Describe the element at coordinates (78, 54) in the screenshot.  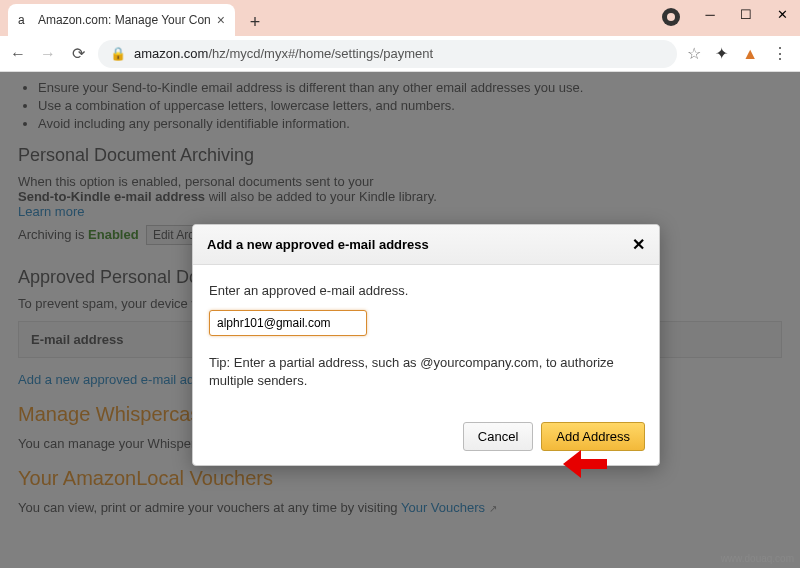
I see `reload-button: ⟳` at that location.